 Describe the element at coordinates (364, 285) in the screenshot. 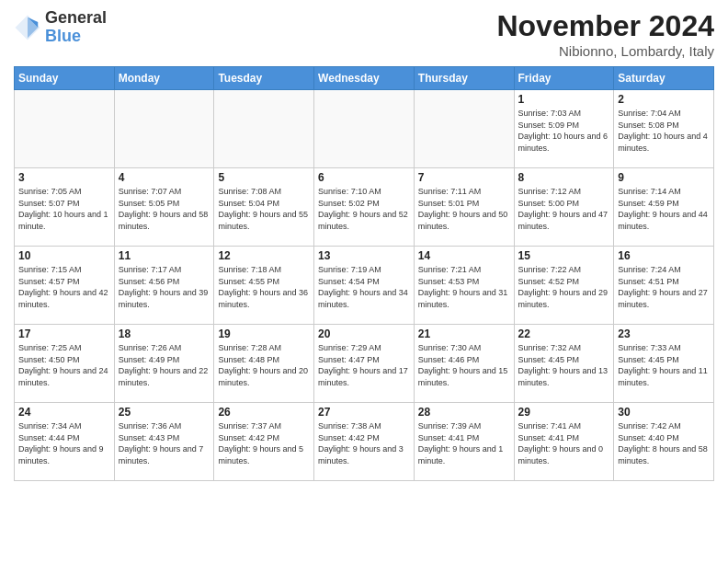

I see `calendar-cell: 13Sunrise: 7:19 AM Sunset: 4:54 PM Dayli…` at that location.